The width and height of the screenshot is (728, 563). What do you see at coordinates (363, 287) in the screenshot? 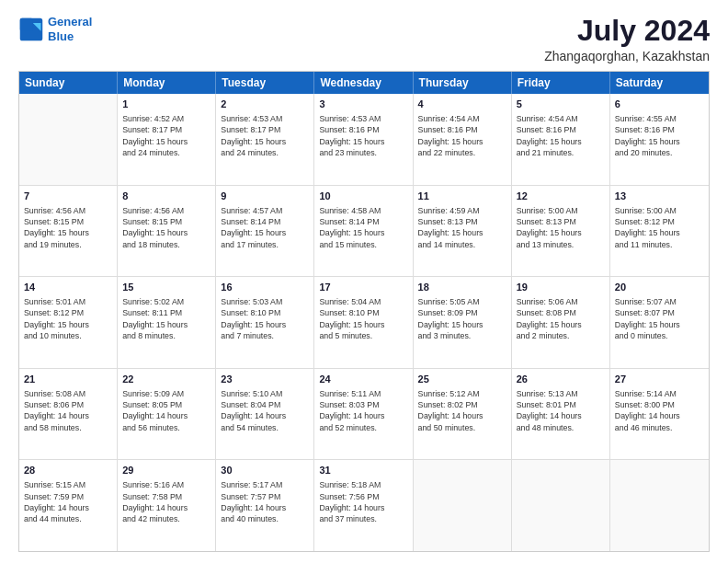
I see `day-number: 17` at bounding box center [363, 287].